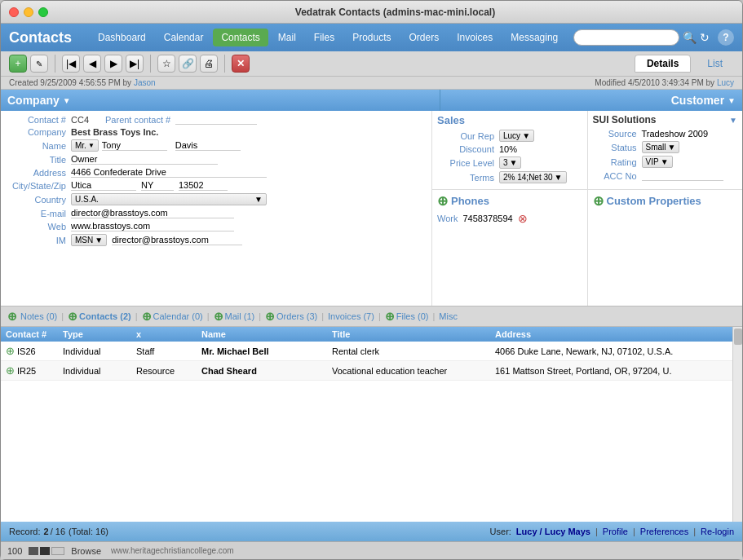 The height and width of the screenshot is (560, 743). I want to click on phone-delete-icon: ⊗, so click(523, 218).